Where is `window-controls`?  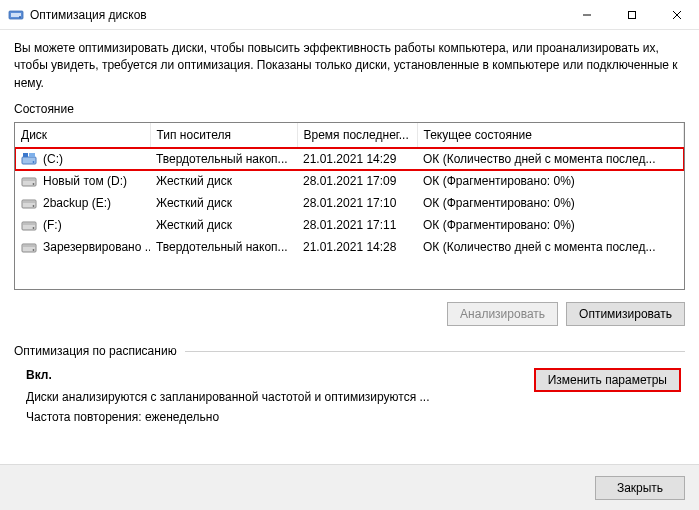
window-controls is located at coordinates (632, 15).